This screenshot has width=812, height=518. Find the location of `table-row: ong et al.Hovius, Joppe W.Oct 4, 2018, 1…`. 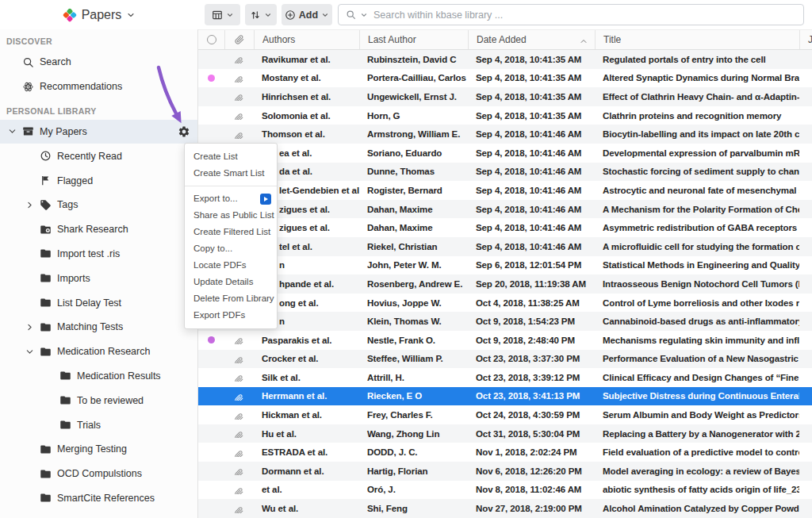

table-row: ong et al.Hovius, Joppe W.Oct 4, 2018, 1… is located at coordinates (505, 303).